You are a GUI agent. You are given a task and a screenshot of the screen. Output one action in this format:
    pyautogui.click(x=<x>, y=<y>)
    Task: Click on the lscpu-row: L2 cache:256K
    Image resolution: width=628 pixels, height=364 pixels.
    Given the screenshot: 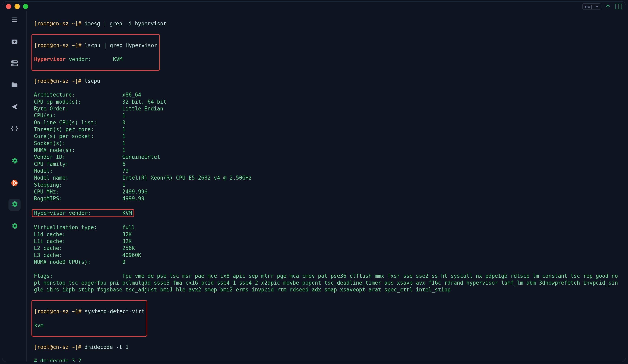 What is the action you would take?
    pyautogui.click(x=326, y=248)
    